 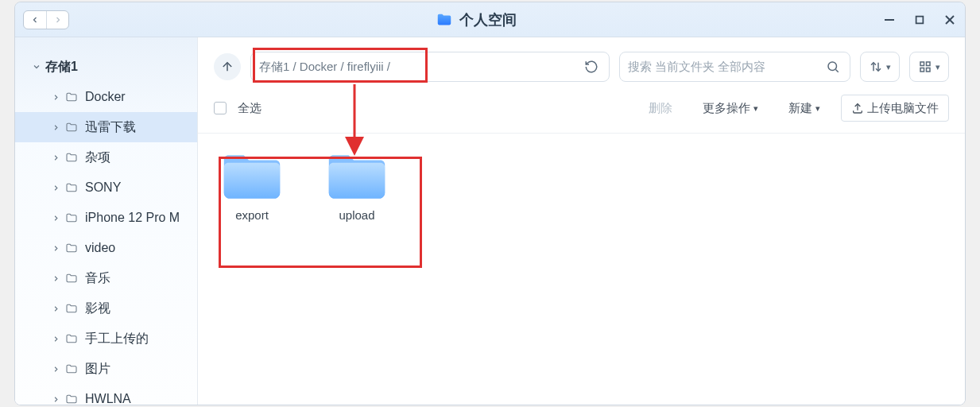 I want to click on item-grid: exportupload, so click(x=582, y=186).